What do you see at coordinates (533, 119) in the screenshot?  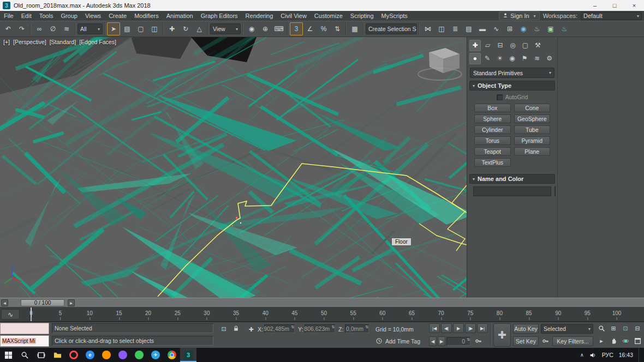 I see `geosphere-button: GeoSphere` at bounding box center [533, 119].